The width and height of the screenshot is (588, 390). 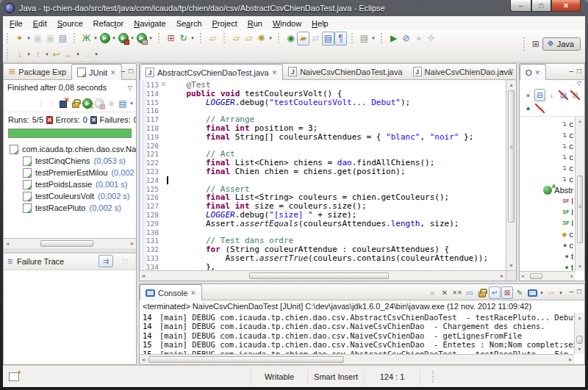 I want to click on menu-item: Run, so click(x=255, y=24).